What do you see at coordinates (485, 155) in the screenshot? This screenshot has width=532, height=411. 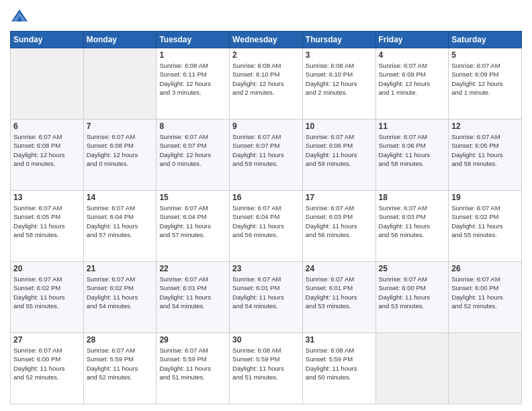 I see `day-cell: 12Sunrise: 6:07 AM Sunset: 6:05 PM Dayli…` at bounding box center [485, 155].